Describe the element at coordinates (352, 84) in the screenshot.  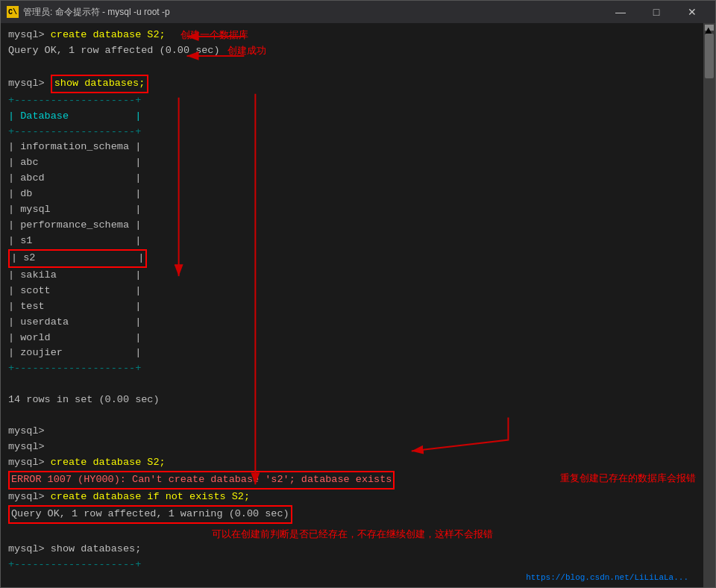
I see `line-show-db: mysql> show databases;` at that location.